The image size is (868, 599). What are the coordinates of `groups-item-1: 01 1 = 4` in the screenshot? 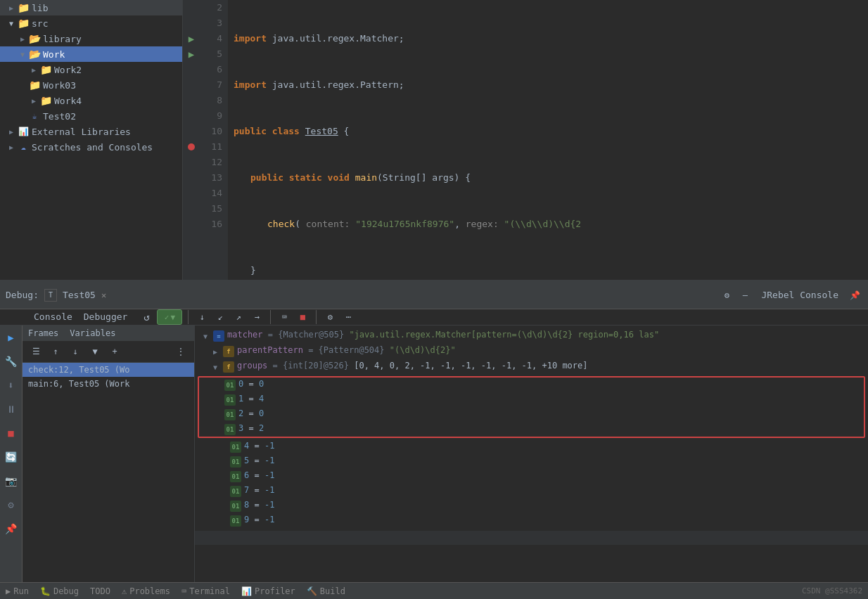 It's located at (532, 399).